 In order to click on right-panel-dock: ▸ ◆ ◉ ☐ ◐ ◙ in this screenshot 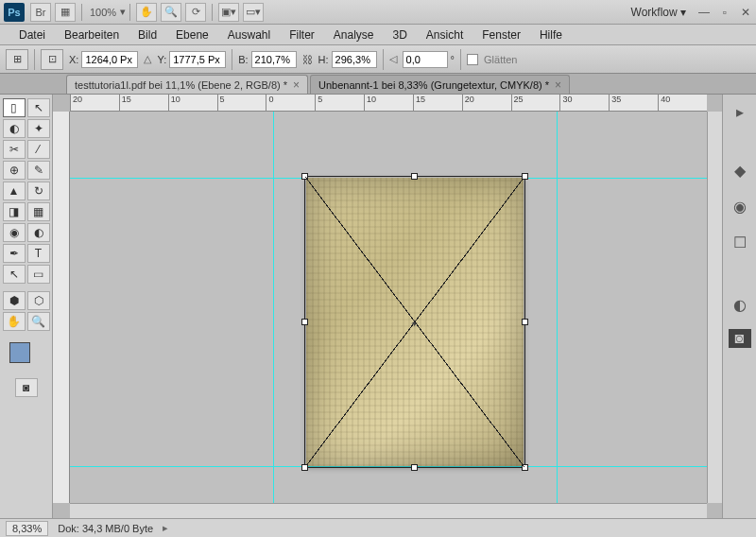, I will do `click(739, 306)`.